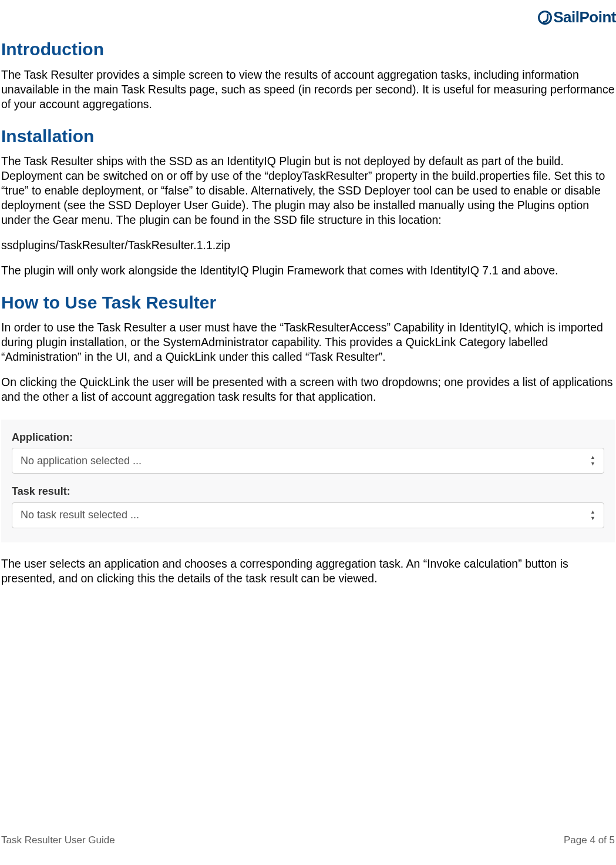 Image resolution: width=616 pixels, height=865 pixels. Describe the element at coordinates (81, 461) in the screenshot. I see `application-select-value: No application selected ...` at that location.